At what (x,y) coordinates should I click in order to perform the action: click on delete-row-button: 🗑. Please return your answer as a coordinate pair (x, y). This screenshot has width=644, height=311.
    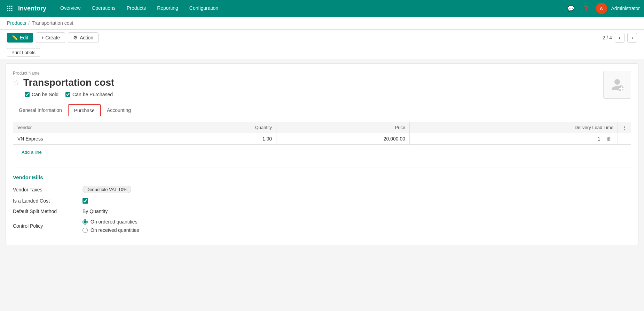
    Looking at the image, I should click on (609, 139).